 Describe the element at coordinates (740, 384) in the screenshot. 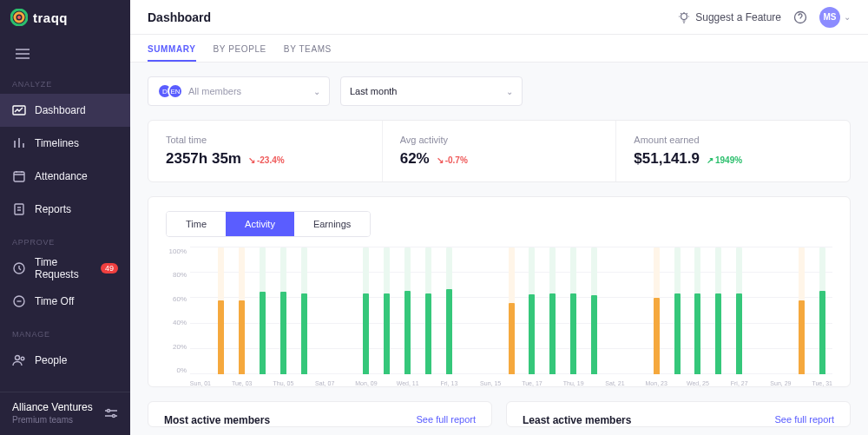

I see `chart-x-label: Fri, 27` at that location.